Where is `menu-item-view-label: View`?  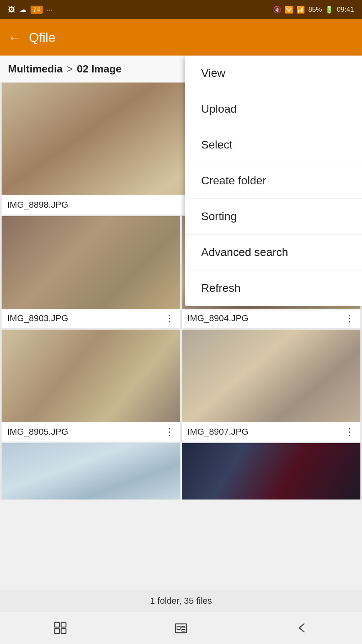
menu-item-view-label: View is located at coordinates (213, 73).